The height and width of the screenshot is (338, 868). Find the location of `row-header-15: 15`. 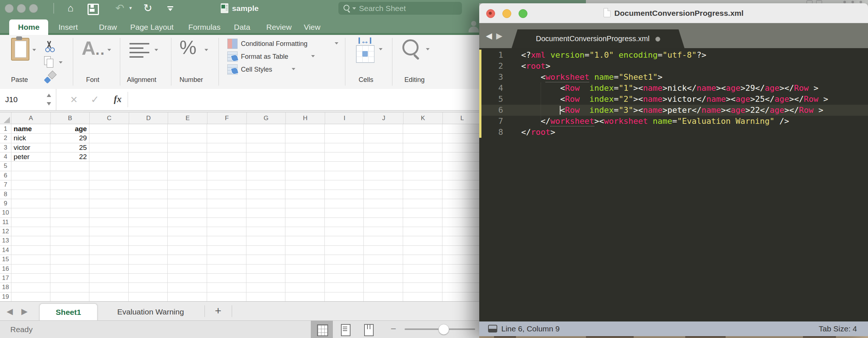

row-header-15: 15 is located at coordinates (6, 259).